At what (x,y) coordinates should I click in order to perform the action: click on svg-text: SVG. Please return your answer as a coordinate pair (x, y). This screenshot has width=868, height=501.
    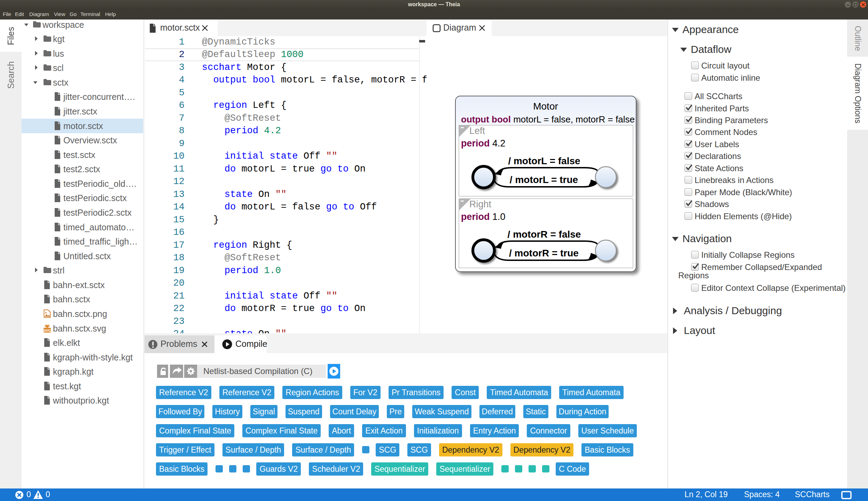
    Looking at the image, I should click on (47, 331).